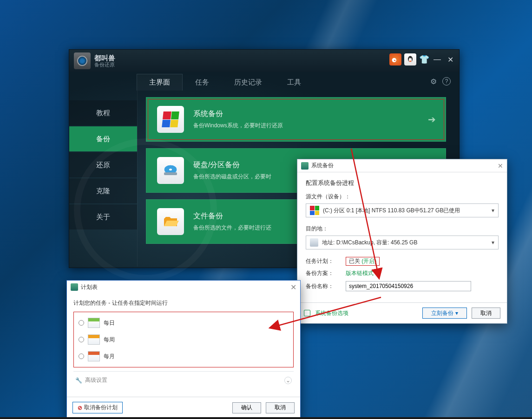 This screenshot has width=532, height=419. Describe the element at coordinates (322, 165) in the screenshot. I see `dialog-title: 系统备份` at that location.